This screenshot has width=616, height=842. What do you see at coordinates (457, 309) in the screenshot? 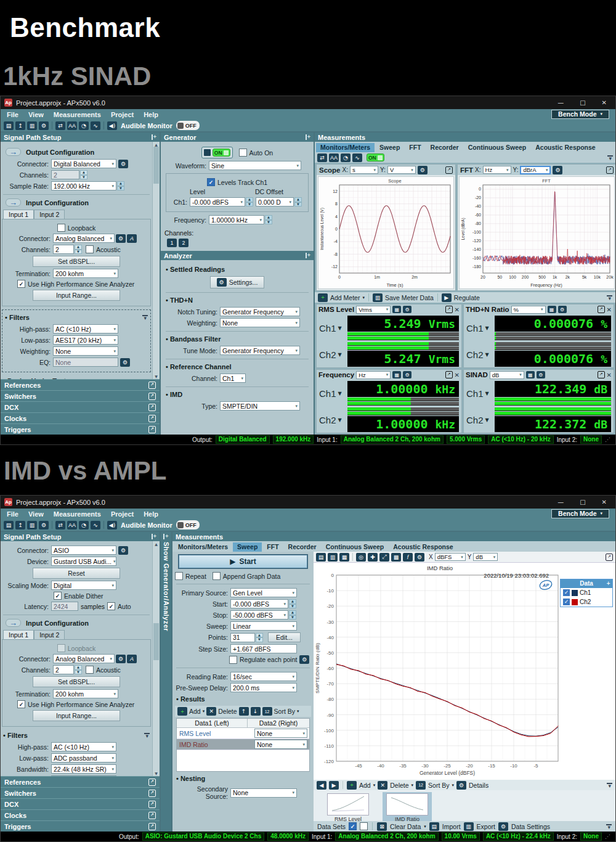
I see `close-icon: ✕` at bounding box center [457, 309].